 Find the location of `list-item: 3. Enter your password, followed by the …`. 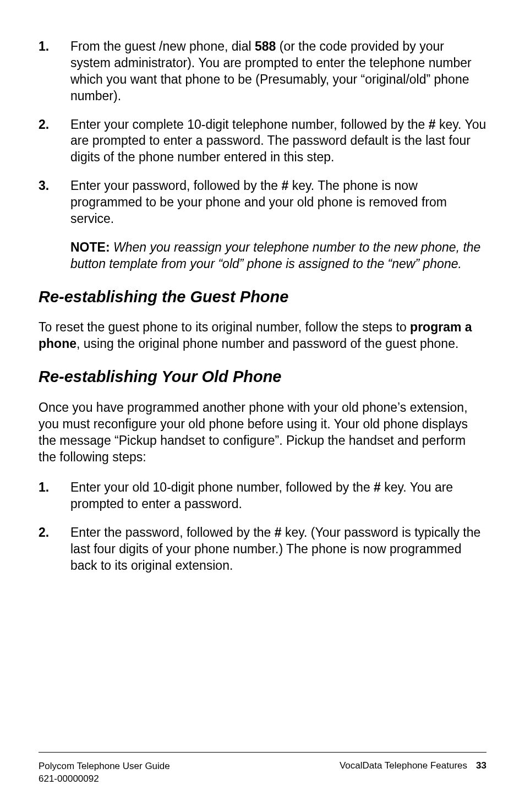

list-item: 3. Enter your password, followed by the … is located at coordinates (262, 203).